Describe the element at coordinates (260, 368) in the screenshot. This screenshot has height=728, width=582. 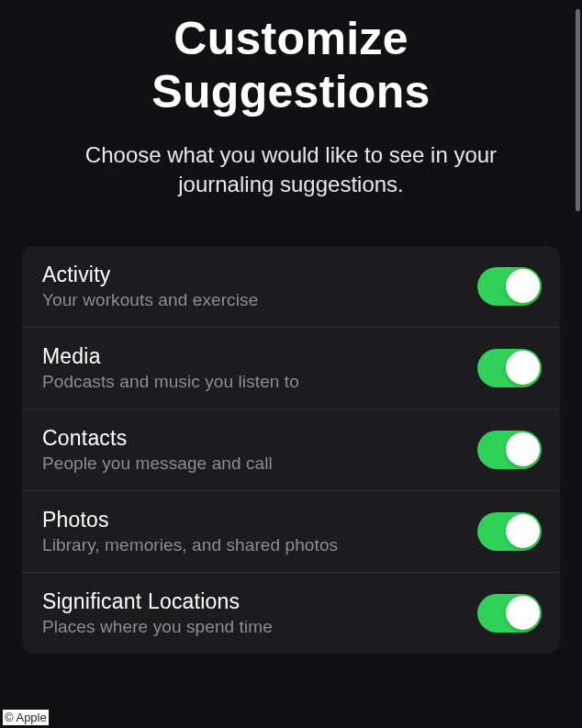
I see `setting-text: Media Podcasts and music you listen to` at that location.